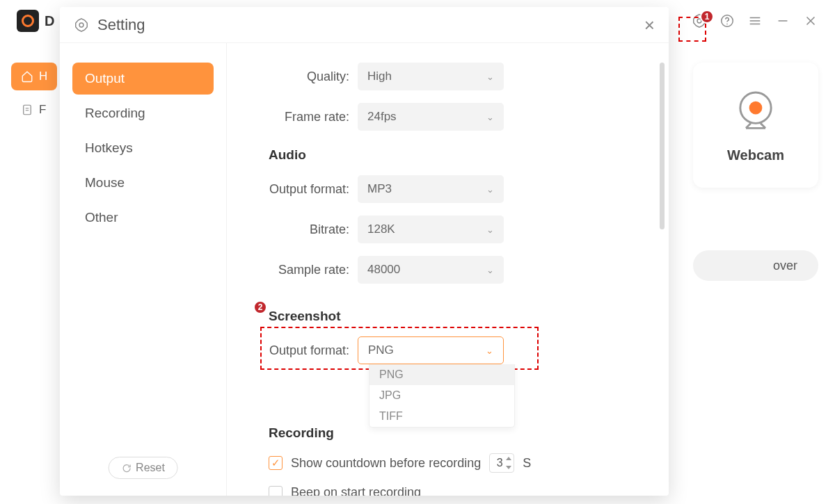  Describe the element at coordinates (431, 189) in the screenshot. I see `audio-format-select: MP3⌄` at that location.